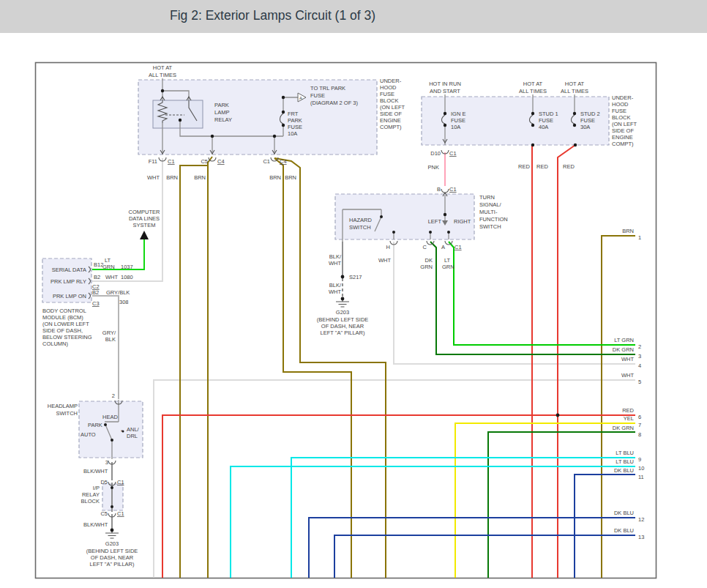  What do you see at coordinates (111, 340) in the screenshot?
I see `wire-color-label: BLK` at bounding box center [111, 340].